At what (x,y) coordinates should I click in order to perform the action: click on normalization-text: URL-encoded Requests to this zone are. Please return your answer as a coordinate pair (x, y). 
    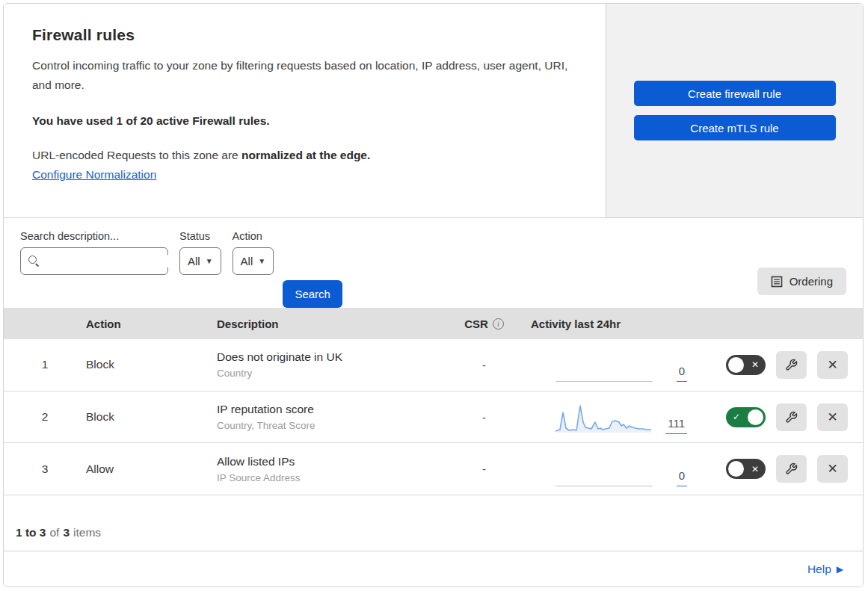
    Looking at the image, I should click on (137, 155).